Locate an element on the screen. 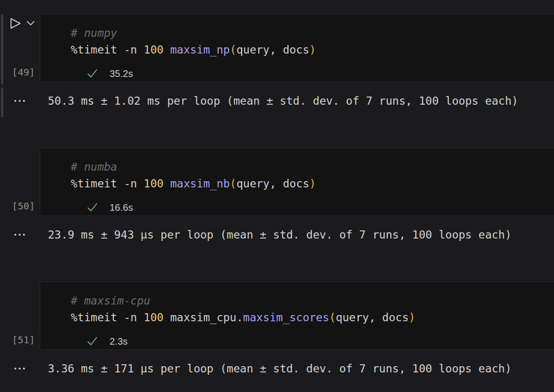  execution-duration: 2.3s is located at coordinates (119, 341).